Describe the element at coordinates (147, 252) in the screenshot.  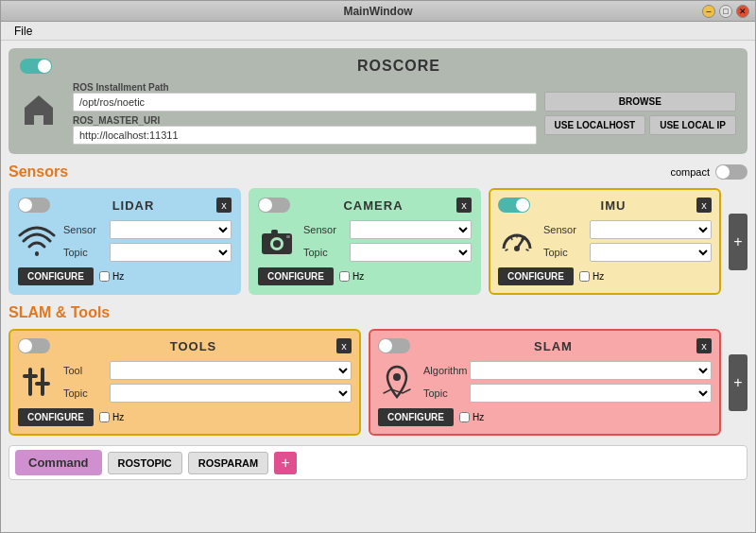
I see `lidar-topic-row: Topic` at that location.